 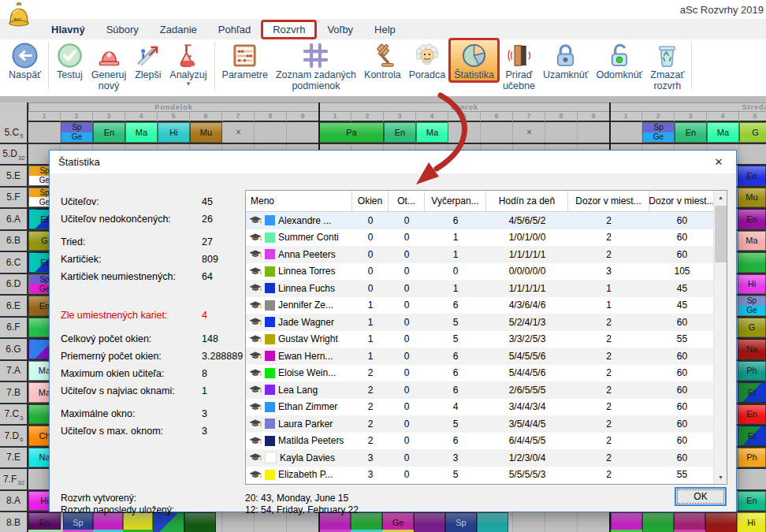 I want to click on toolbar-button-analyzuj: Analyzuj▾, so click(x=188, y=63).